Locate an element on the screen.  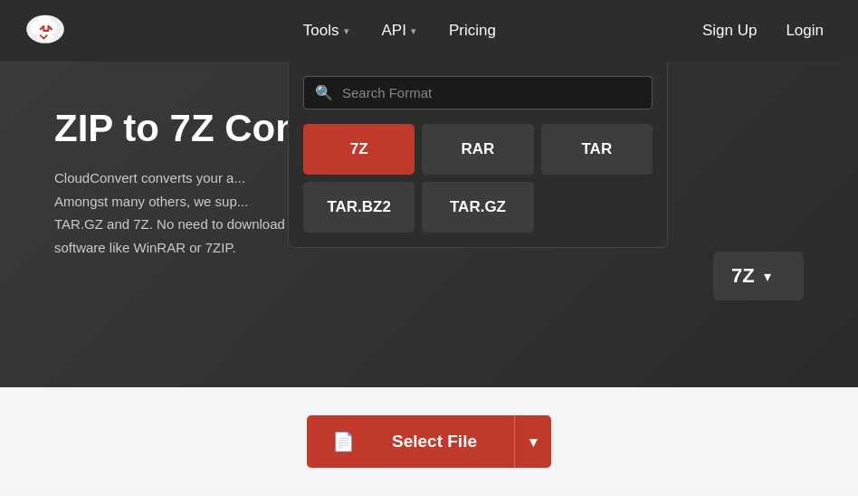
format-grid-row2: TAR.BZ2 TAR.GZ is located at coordinates (478, 207).